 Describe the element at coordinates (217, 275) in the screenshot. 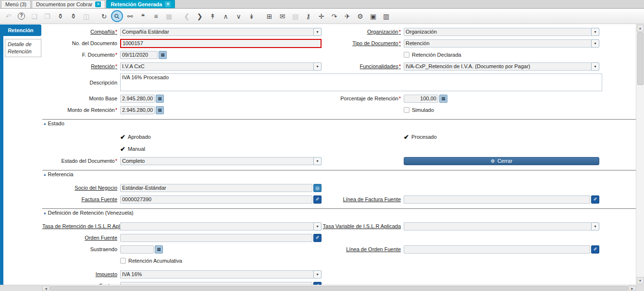

I see `impuesto-input` at that location.